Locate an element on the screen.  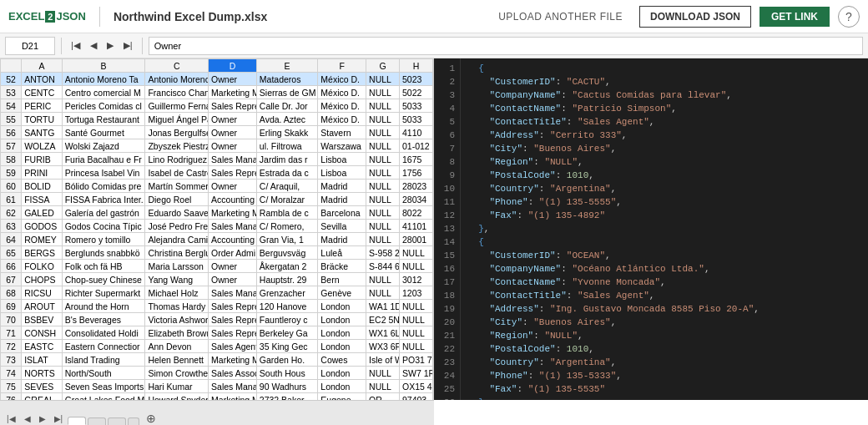
table-row: 60BOLIDBólido Comidas preMartín SommerOw… is located at coordinates (217, 186).